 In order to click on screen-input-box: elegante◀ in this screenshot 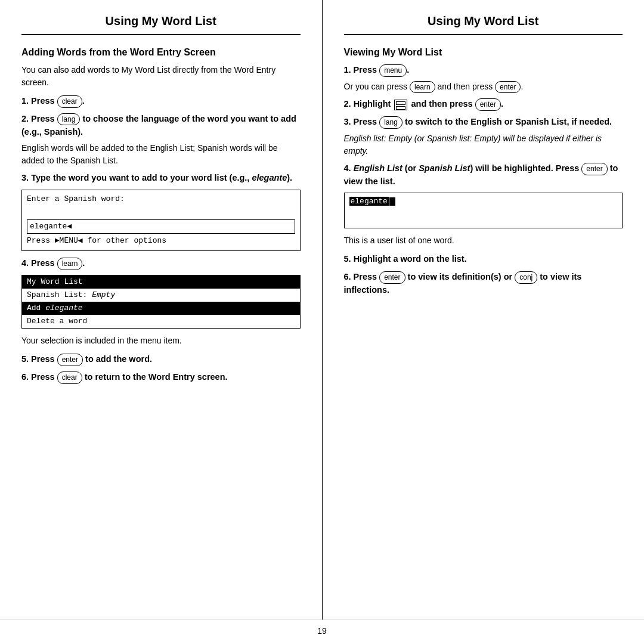, I will do `click(161, 227)`.